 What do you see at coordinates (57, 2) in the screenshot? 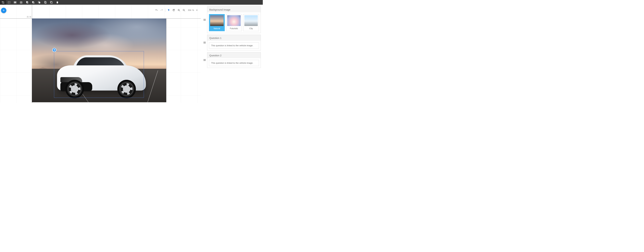
I see `delete-button` at bounding box center [57, 2].